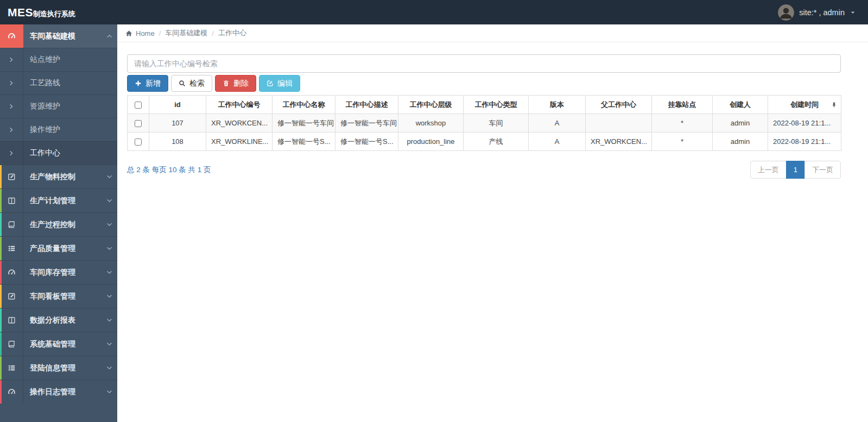 The image size is (868, 422). I want to click on next-page-button: 下一页, so click(823, 169).